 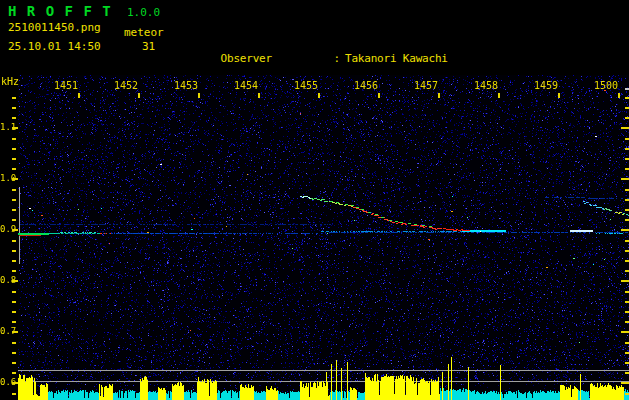 What do you see at coordinates (60, 11) in the screenshot?
I see `app-title: H R O F F T` at bounding box center [60, 11].